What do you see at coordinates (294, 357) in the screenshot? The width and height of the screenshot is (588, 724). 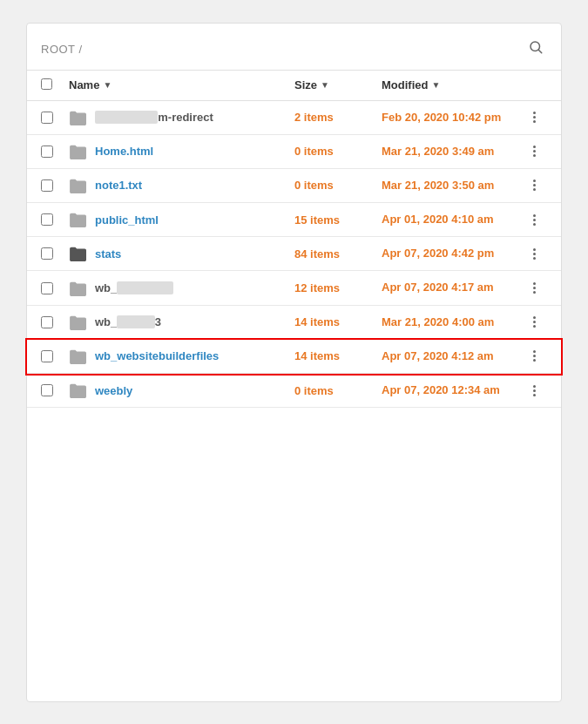 I see `table-row: wb_websitebuilderfiles 14 items Apr 07, …` at bounding box center [294, 357].